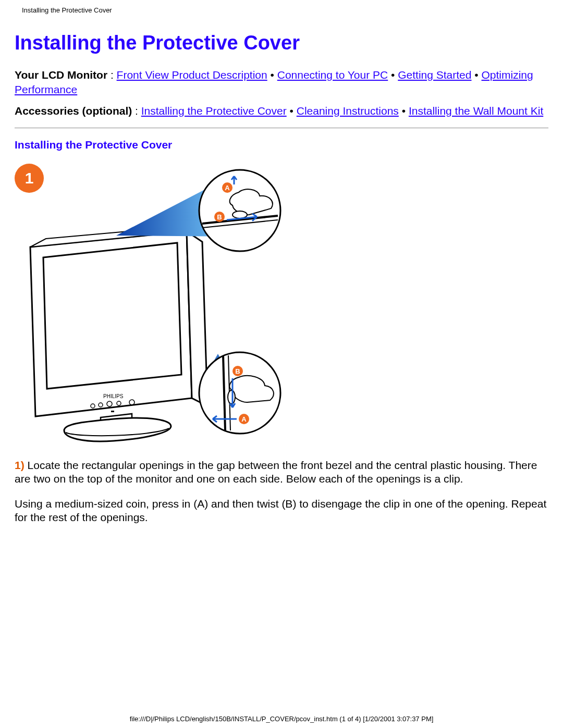 This screenshot has width=563, height=728. I want to click on step1b-paragraph: Using a medium-sized coin, press in (A) …, so click(282, 511).